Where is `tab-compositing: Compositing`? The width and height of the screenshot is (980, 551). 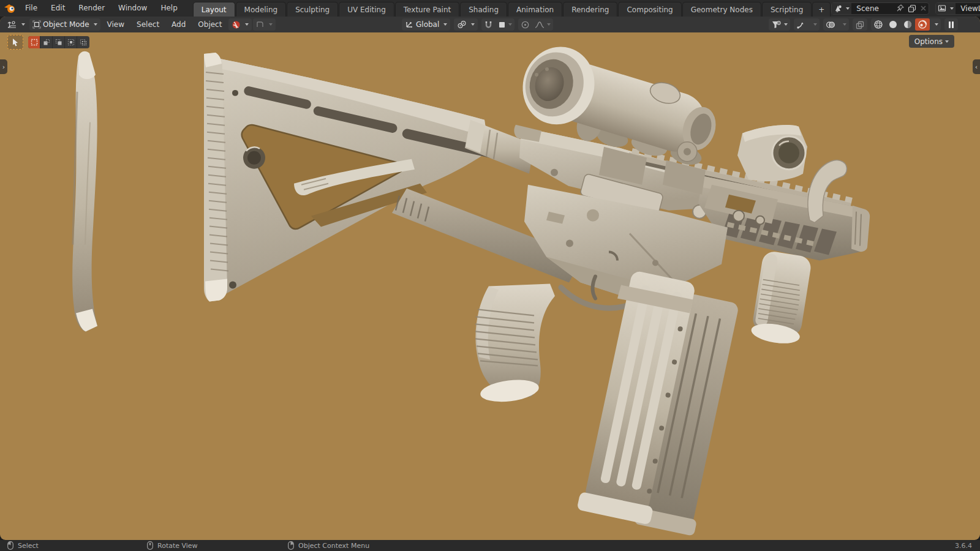
tab-compositing: Compositing is located at coordinates (649, 9).